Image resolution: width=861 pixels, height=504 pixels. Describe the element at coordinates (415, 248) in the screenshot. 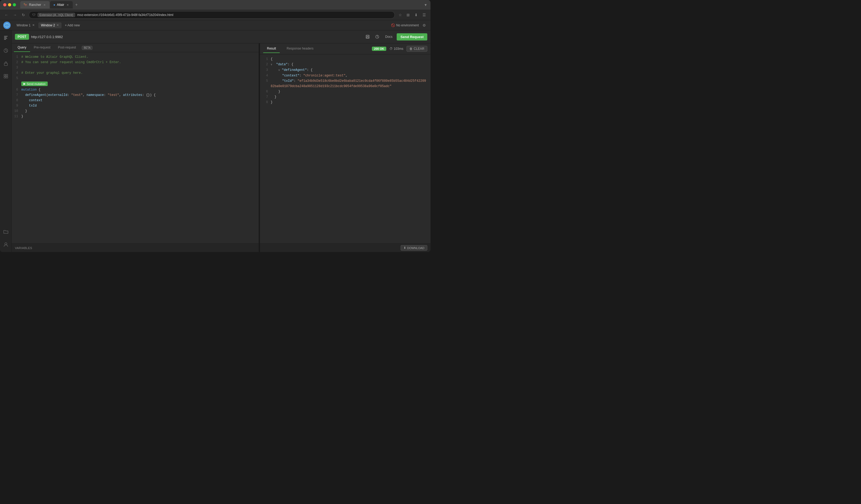

I see `download-label: DOWNLOAD` at that location.